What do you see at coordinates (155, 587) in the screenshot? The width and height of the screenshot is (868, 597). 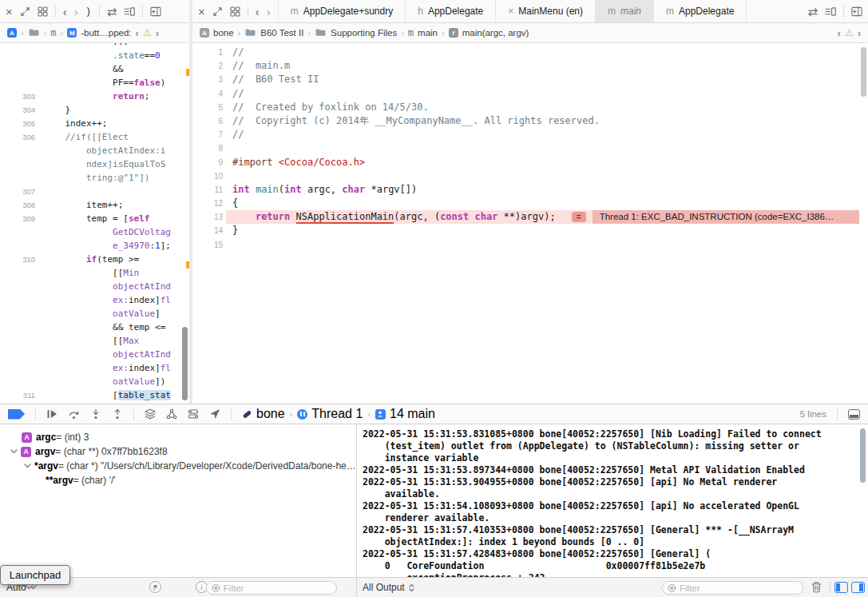 I see `flag-filter-icon` at bounding box center [155, 587].